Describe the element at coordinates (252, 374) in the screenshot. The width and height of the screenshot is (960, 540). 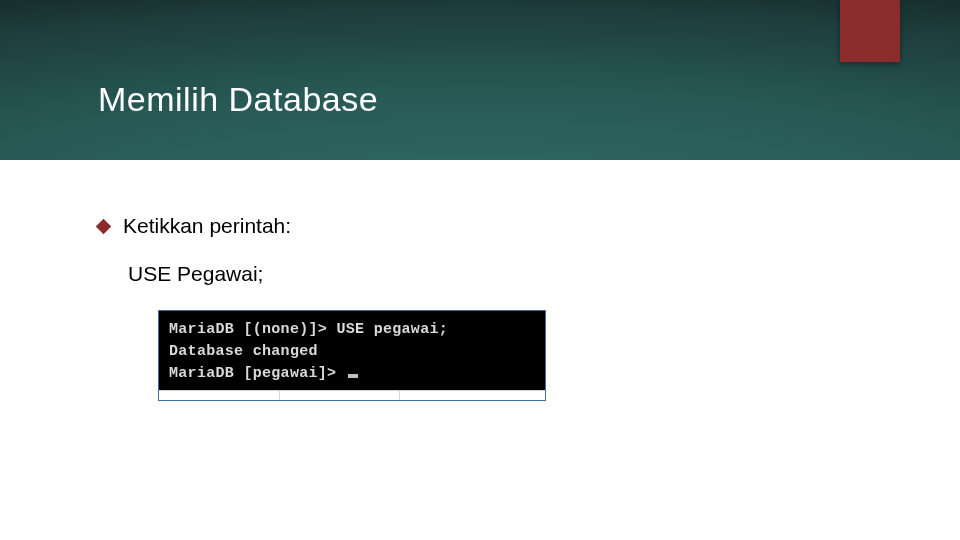
I see `terminal-line-3: MariaDB [pegawai]>` at that location.